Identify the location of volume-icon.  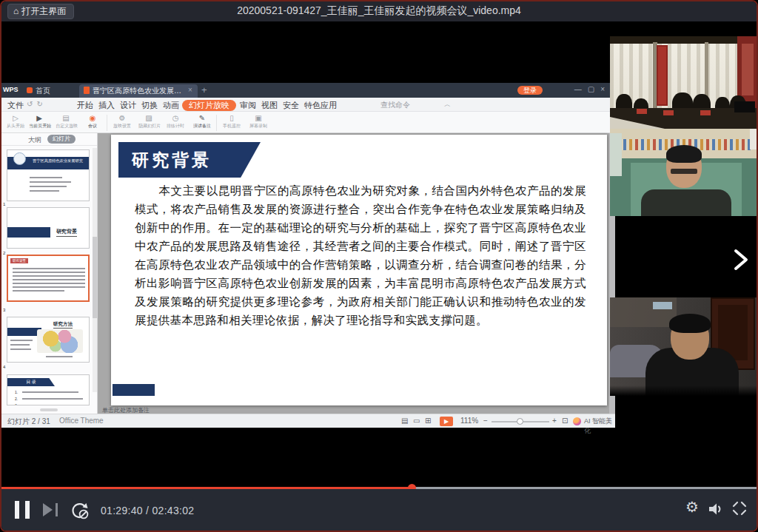
(715, 511).